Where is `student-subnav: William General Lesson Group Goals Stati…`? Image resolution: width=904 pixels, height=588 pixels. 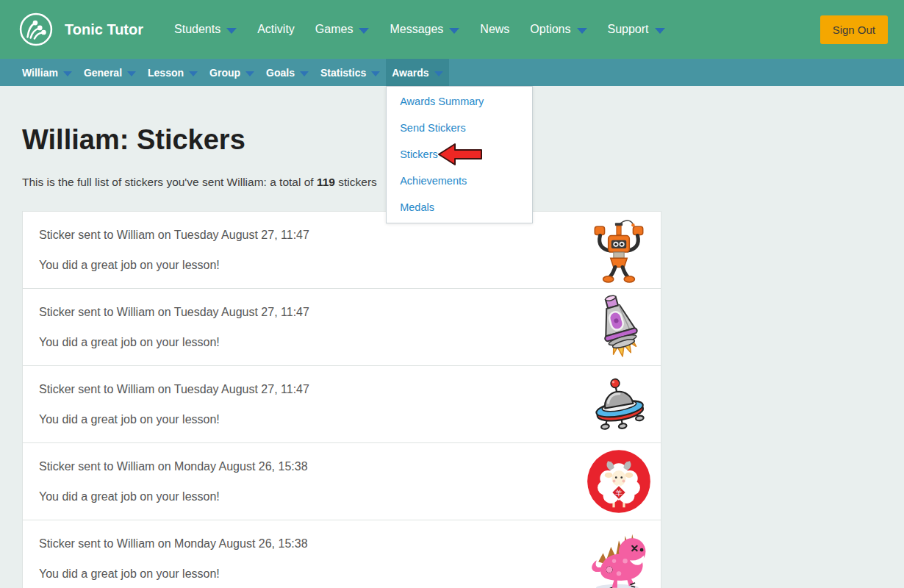
student-subnav: William General Lesson Group Goals Stati… is located at coordinates (452, 72).